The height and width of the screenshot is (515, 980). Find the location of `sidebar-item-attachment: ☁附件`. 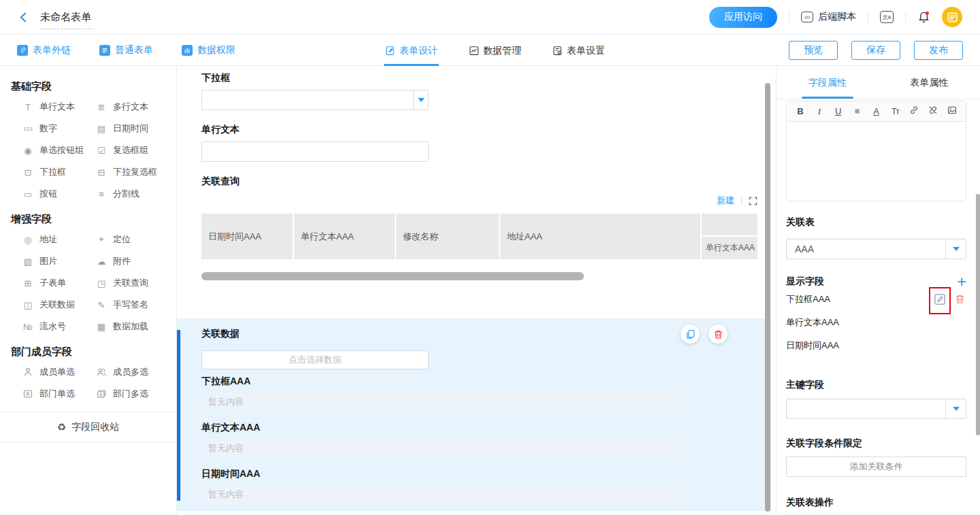

sidebar-item-attachment: ☁附件 is located at coordinates (132, 261).